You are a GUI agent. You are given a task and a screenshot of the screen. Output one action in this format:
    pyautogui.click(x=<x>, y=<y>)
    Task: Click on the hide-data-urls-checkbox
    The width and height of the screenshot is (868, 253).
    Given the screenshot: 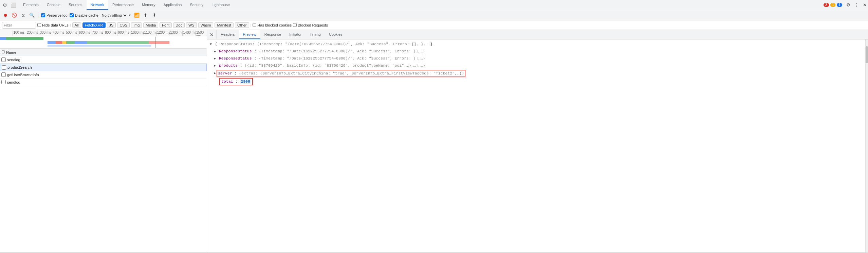 What is the action you would take?
    pyautogui.click(x=39, y=25)
    